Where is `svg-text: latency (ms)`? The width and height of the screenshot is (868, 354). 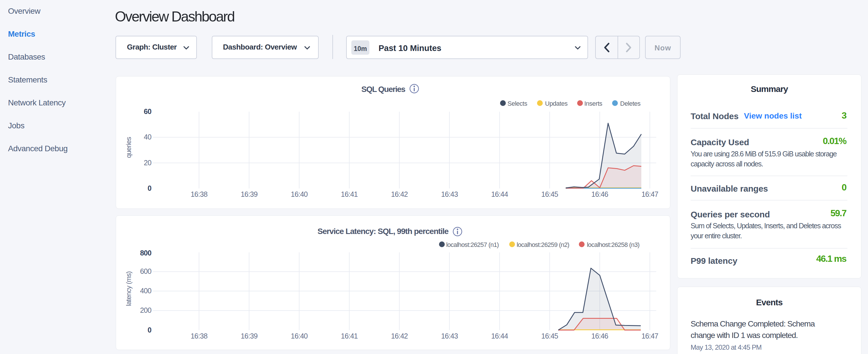
svg-text: latency (ms) is located at coordinates (129, 288).